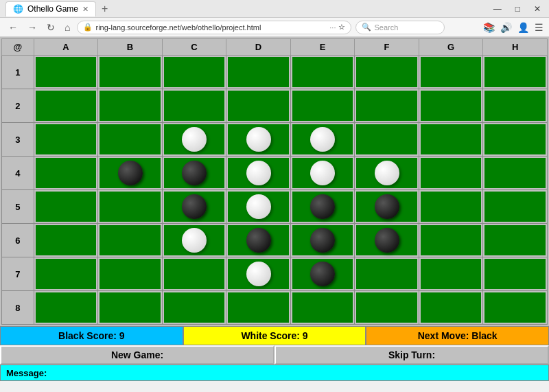 Image resolution: width=549 pixels, height=392 pixels. Describe the element at coordinates (323, 274) in the screenshot. I see `board-cell-7E` at that location.